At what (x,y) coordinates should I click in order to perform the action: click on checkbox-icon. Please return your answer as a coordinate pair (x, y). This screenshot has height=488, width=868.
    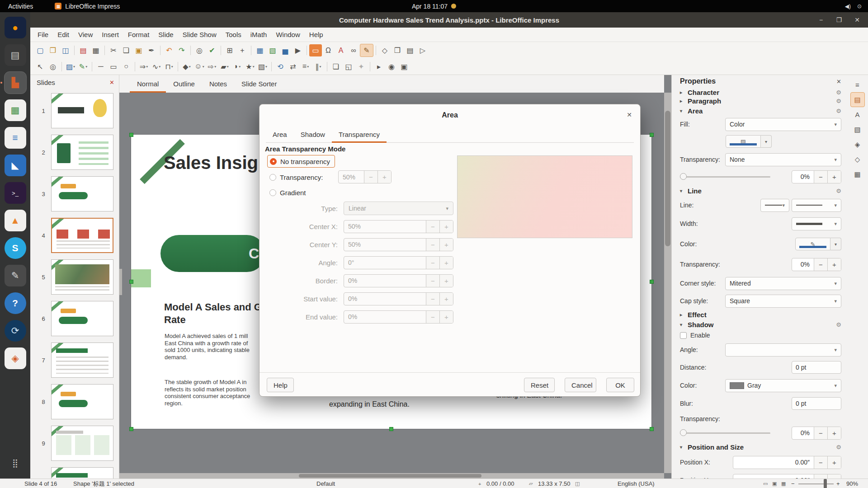
    Looking at the image, I should click on (684, 335).